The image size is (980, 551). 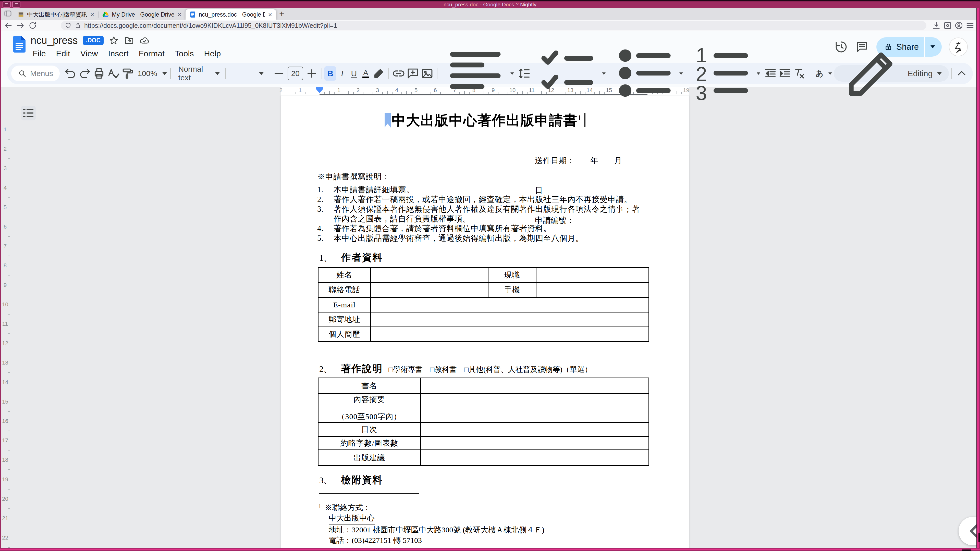 I want to click on instruction-item: 3.著作人須保證本著作絕無侵害他人著作權及違反有關著作出版現行各項法令之情事；著…, so click(x=479, y=214).